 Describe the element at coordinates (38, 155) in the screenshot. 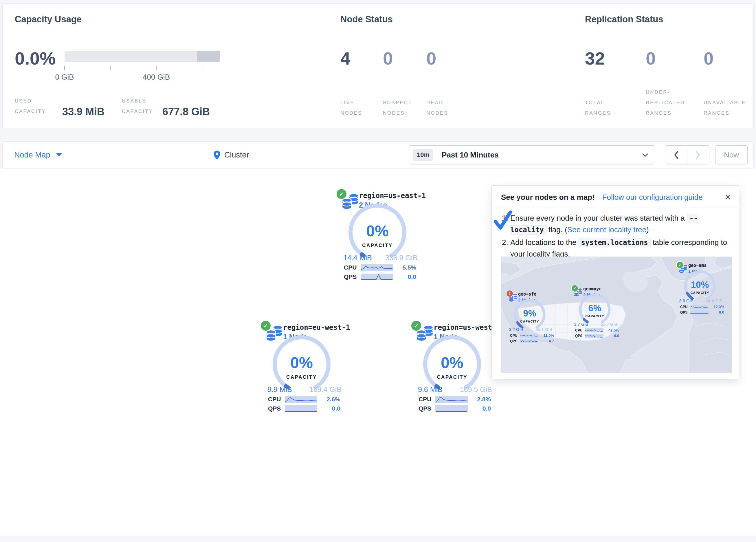

I see `view-selector-dropdown: Node Map` at that location.